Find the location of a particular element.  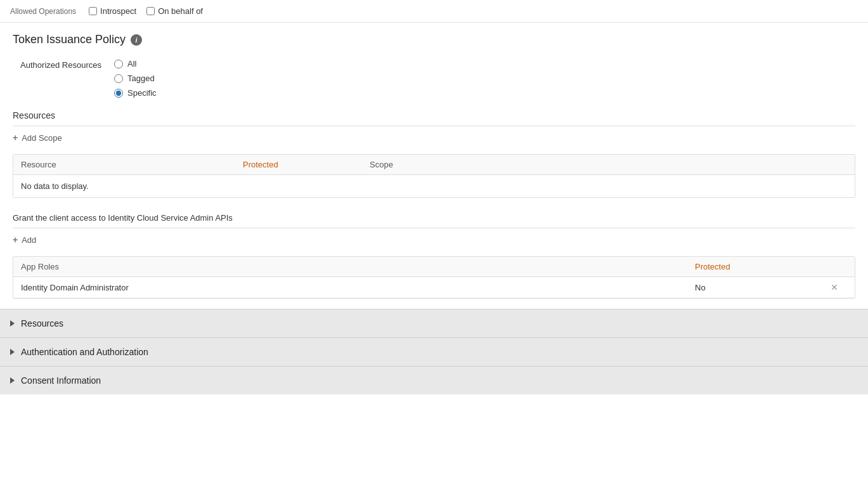

operations-checkboxes: Introspect On behalf of is located at coordinates (146, 11).